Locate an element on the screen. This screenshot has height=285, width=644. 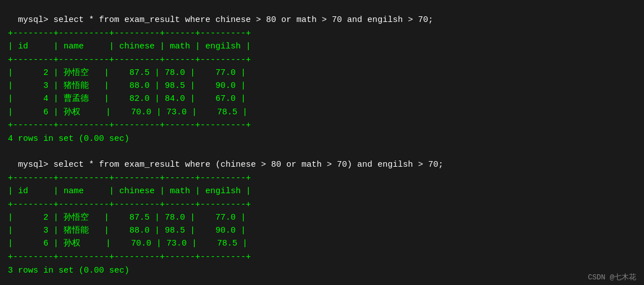
table1-row-2: | 4 | 曹孟德 | 82.0 | 84.0 | 67.0 | is located at coordinates (322, 99).